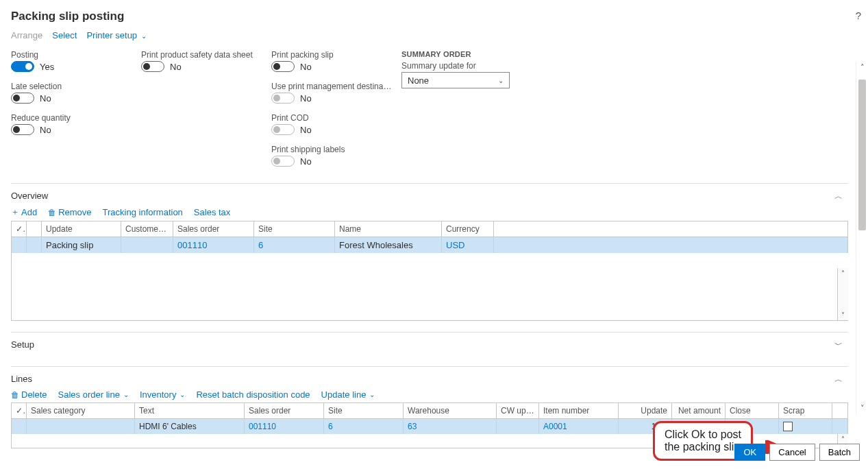 This screenshot has height=469, width=868. I want to click on lines-col-sales-order: Sales order, so click(284, 411).